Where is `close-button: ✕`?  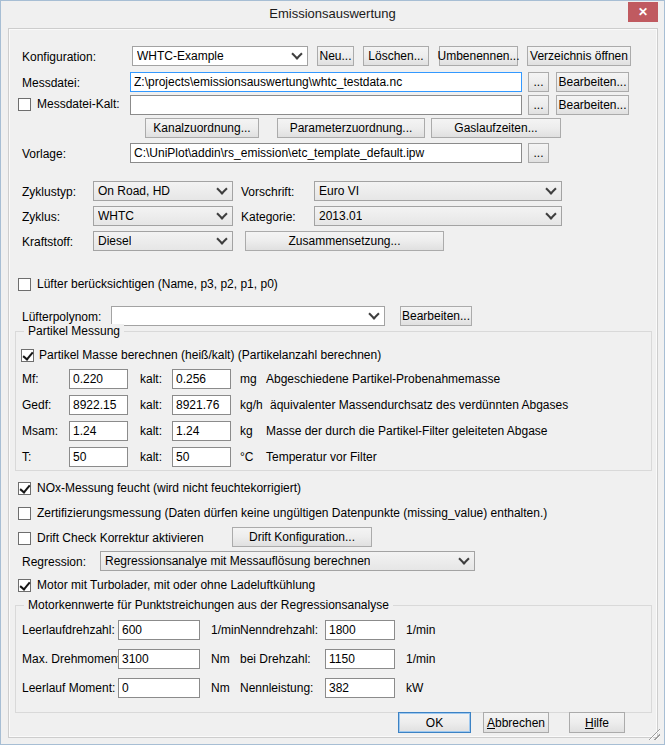 close-button: ✕ is located at coordinates (643, 12).